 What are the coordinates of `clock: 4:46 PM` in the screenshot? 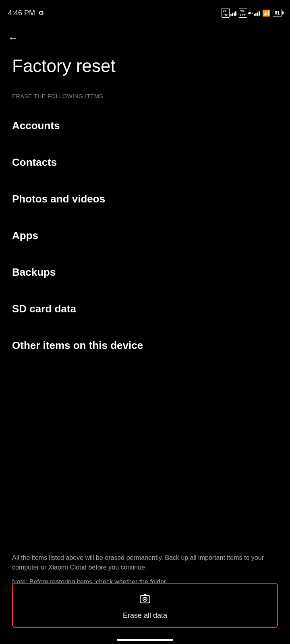 It's located at (22, 13).